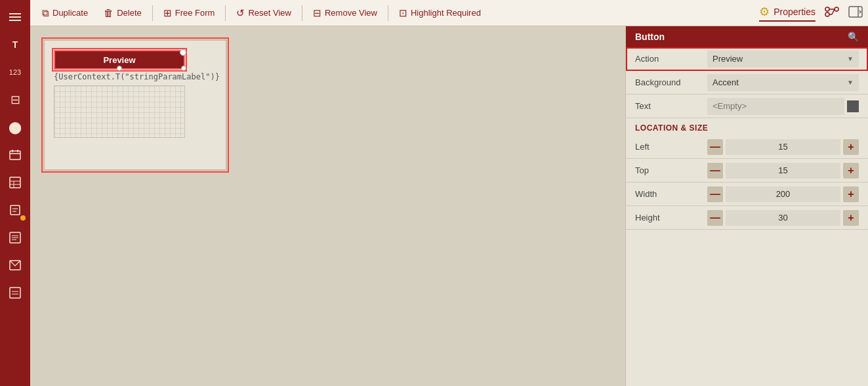 The height and width of the screenshot is (386, 868). Describe the element at coordinates (129, 13) in the screenshot. I see `delete-label: Delete` at that location.